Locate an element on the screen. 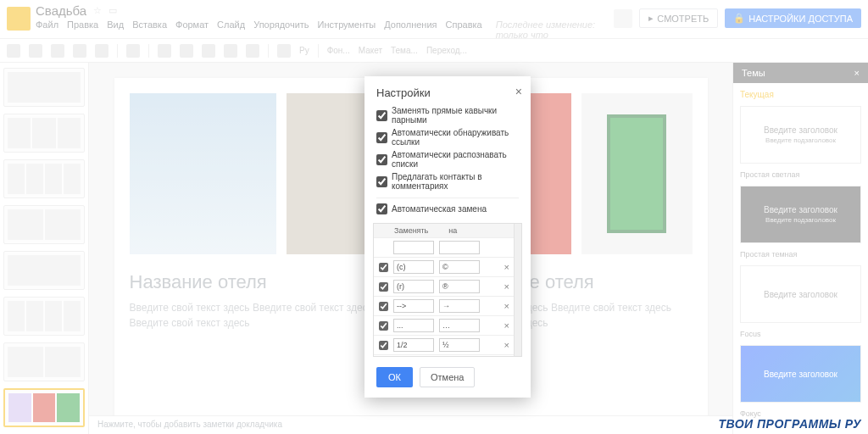 The image size is (868, 434). dialog-title: Настройки is located at coordinates (403, 93).